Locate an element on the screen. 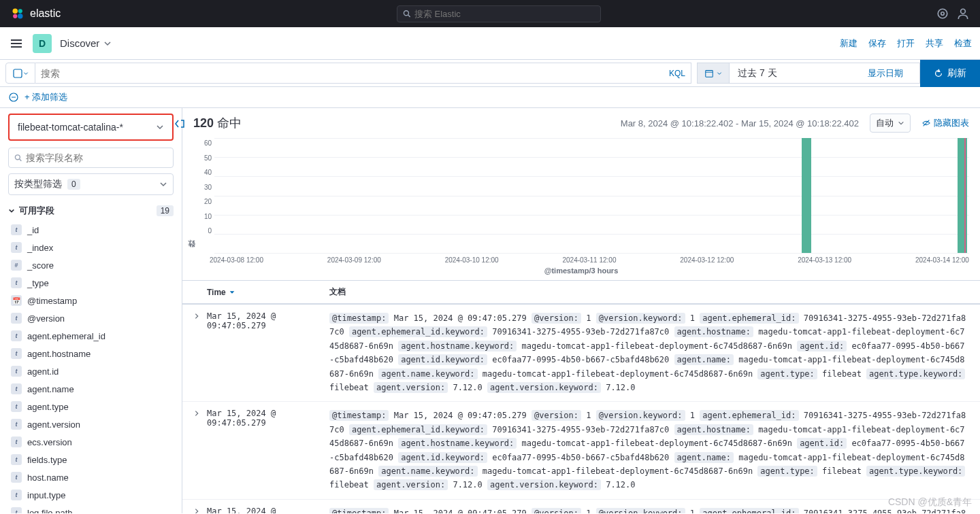 The image size is (980, 514). brand-text: elastic is located at coordinates (45, 14).